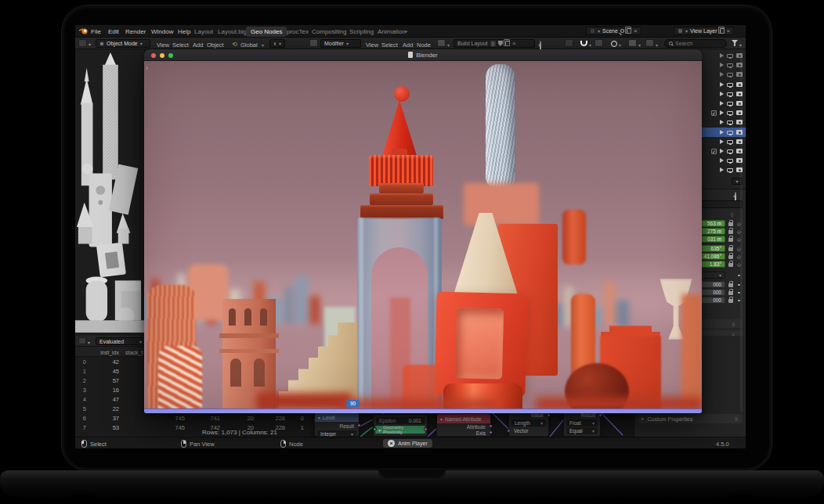 This screenshot has width=824, height=504. Describe the element at coordinates (494, 44) in the screenshot. I see `node-tree-name-field: Build Layout 2 ×` at that location.